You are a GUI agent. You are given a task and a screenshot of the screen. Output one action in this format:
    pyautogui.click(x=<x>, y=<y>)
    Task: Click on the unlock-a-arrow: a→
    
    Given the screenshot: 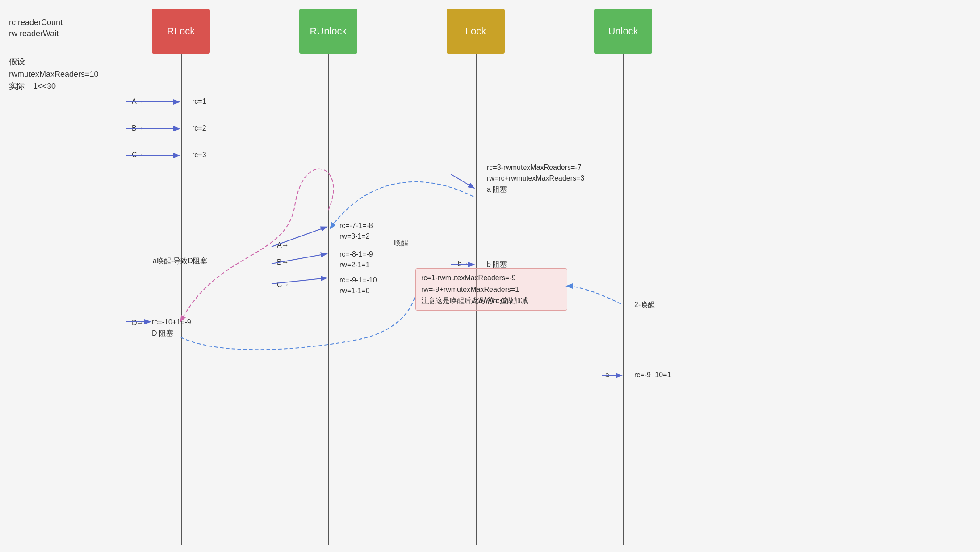 What is the action you would take?
    pyautogui.click(x=611, y=375)
    